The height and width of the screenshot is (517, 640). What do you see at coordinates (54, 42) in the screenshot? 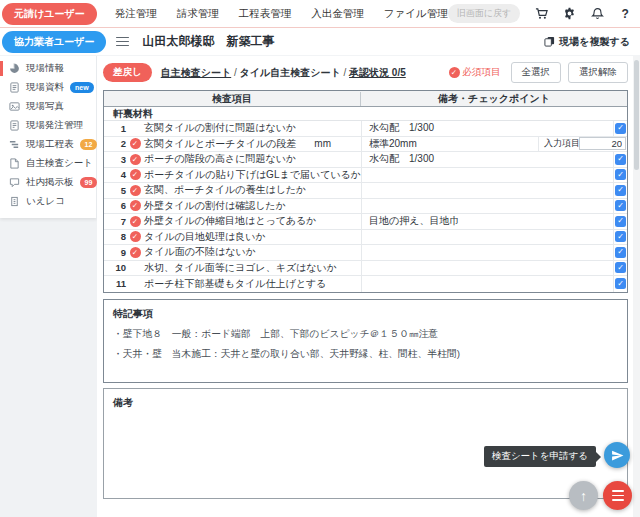
I see `partner-user-badge: 協力業者ユーザー` at bounding box center [54, 42].